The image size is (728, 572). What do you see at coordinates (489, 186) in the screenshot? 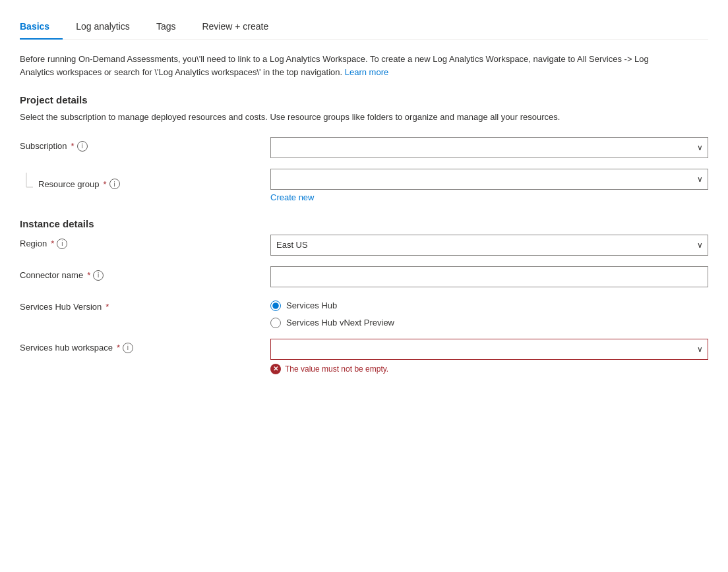
I see `resource-group-control: ∨ Create new` at bounding box center [489, 186].